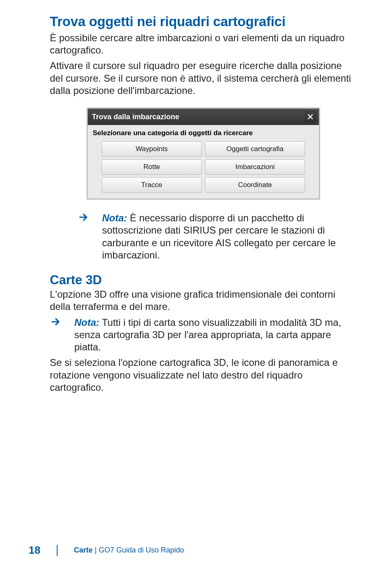 The width and height of the screenshot is (392, 577). What do you see at coordinates (310, 117) in the screenshot?
I see `close-icon` at bounding box center [310, 117].